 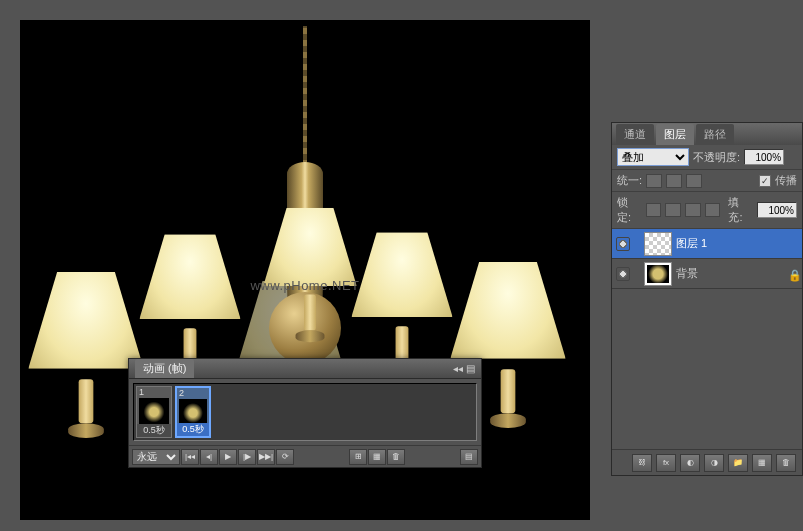 I want to click on layers-panel-footer: ⛓ fx ◐ ◑ 📁 ▦ 🗑, so click(x=707, y=462).